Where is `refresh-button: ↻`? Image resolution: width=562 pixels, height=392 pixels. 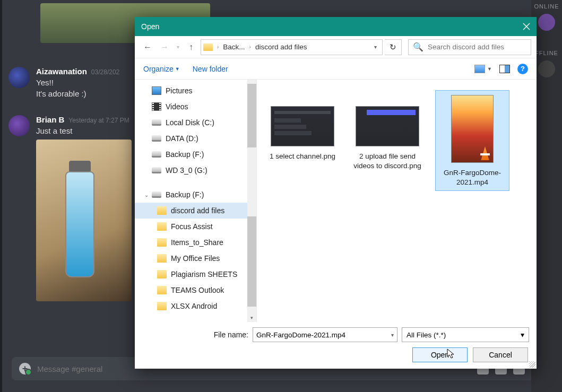 refresh-button: ↻ is located at coordinates (393, 47).